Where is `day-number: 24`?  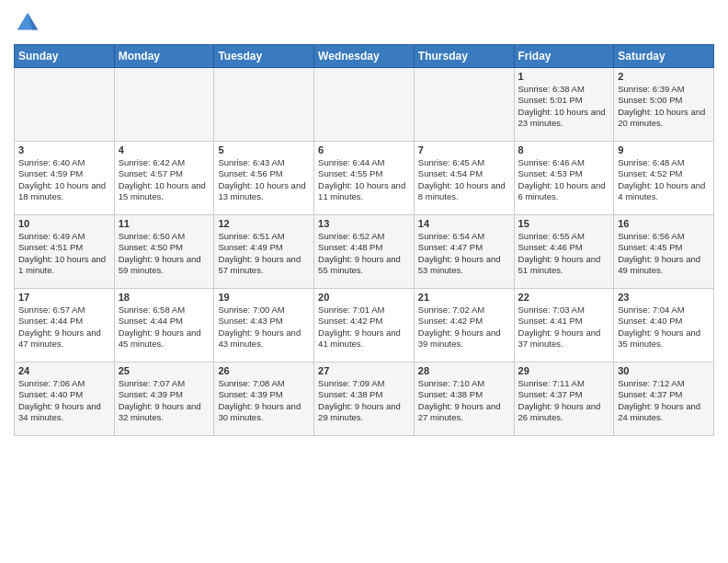
day-number: 24 is located at coordinates (64, 371).